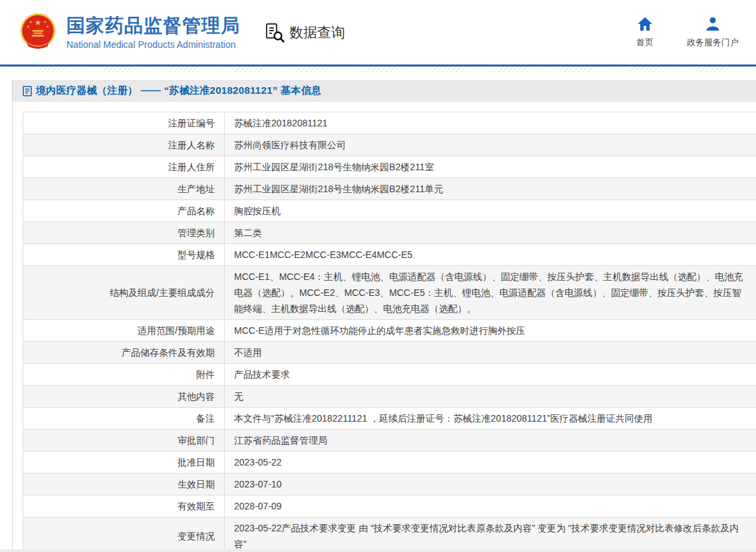  I want to click on row-value: 2023-07-10, so click(258, 484).